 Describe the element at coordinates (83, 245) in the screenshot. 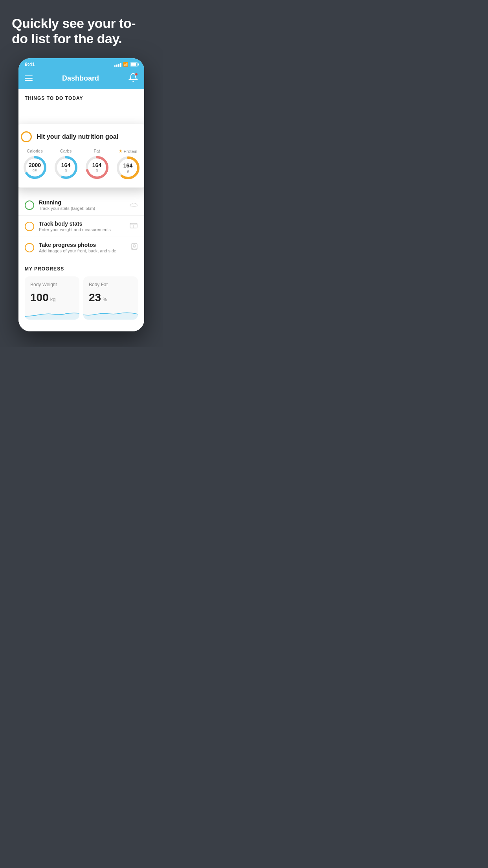

I see `todo-title-progress-photos: Take progress photos` at that location.